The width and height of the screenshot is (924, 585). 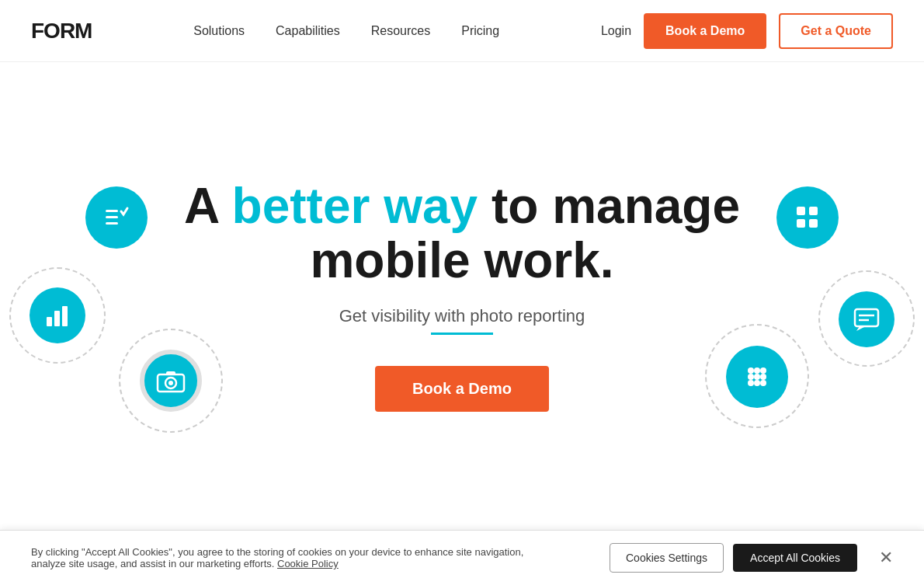 What do you see at coordinates (219, 31) in the screenshot?
I see `nav-solutions: Solutions` at bounding box center [219, 31].